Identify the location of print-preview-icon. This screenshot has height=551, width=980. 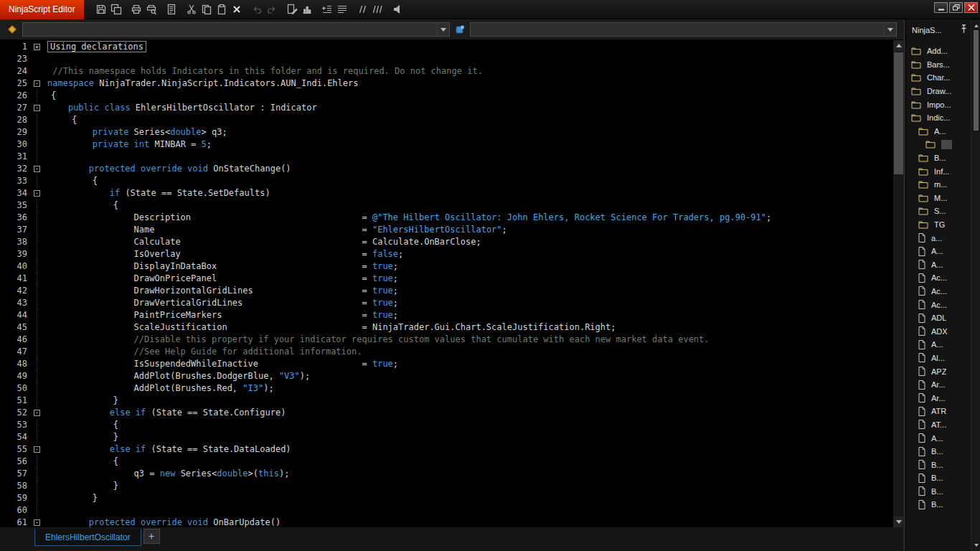
(152, 10).